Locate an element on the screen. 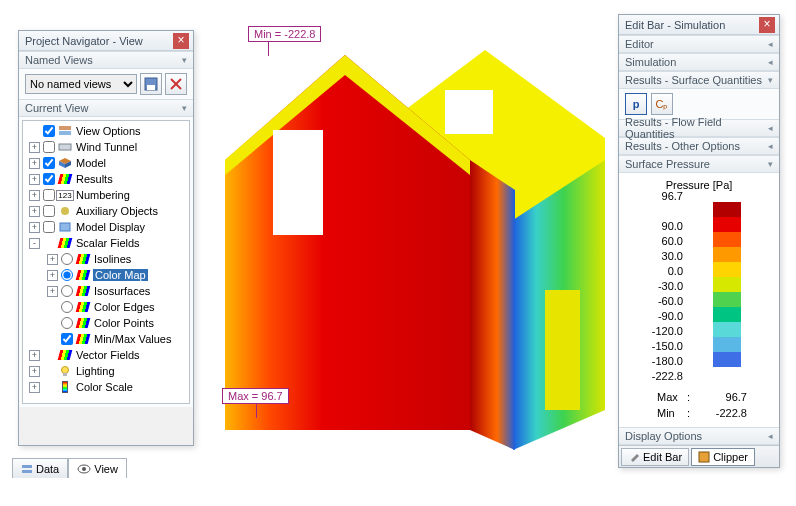  legend-row: 30.0 is located at coordinates (657, 248).